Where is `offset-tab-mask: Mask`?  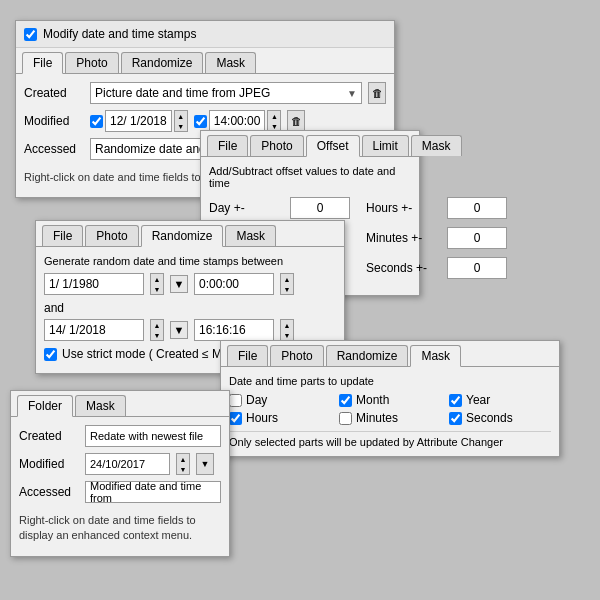
offset-tab-mask: Mask is located at coordinates (436, 146).